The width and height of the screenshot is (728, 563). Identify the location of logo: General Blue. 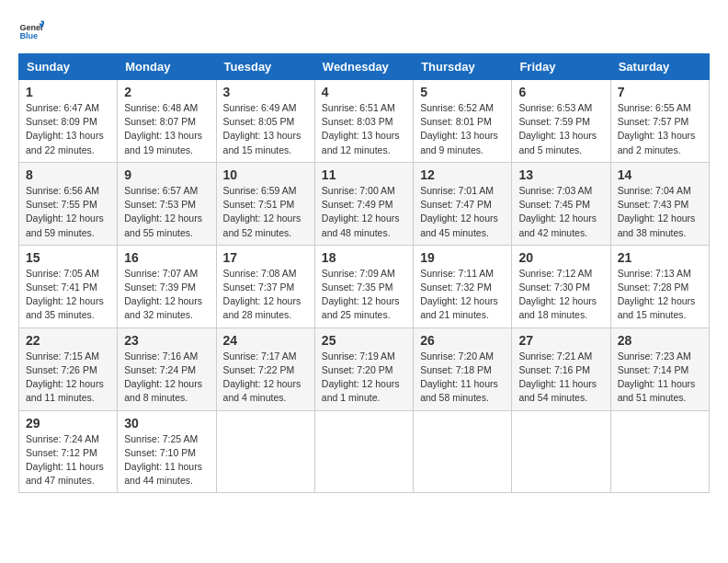
(33, 31).